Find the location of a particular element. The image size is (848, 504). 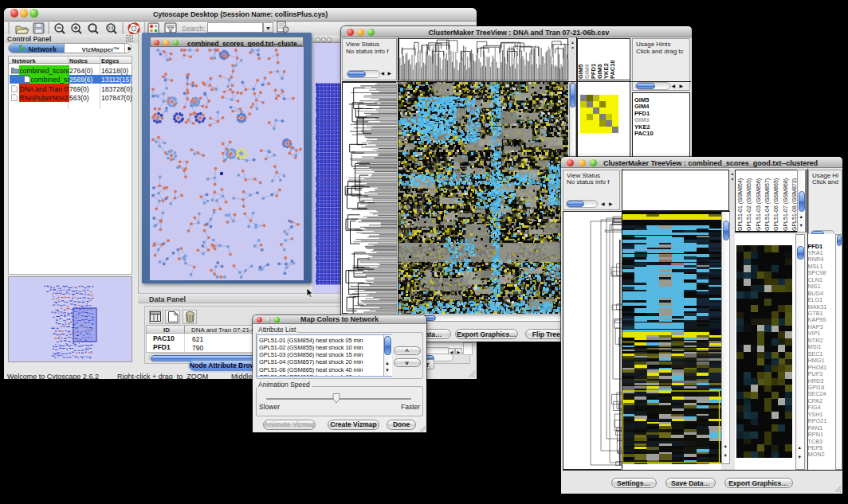

svg-text: PAC10 is located at coordinates (612, 69).